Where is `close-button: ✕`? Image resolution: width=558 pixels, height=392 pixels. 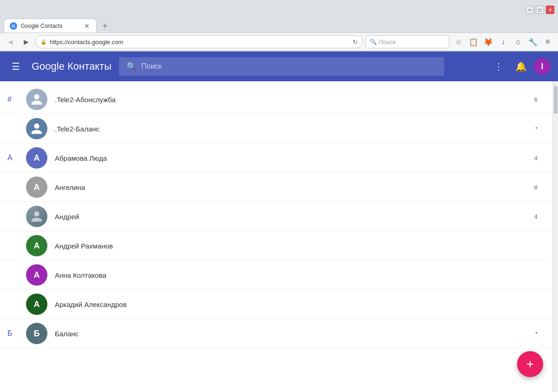
close-button: ✕ is located at coordinates (550, 10).